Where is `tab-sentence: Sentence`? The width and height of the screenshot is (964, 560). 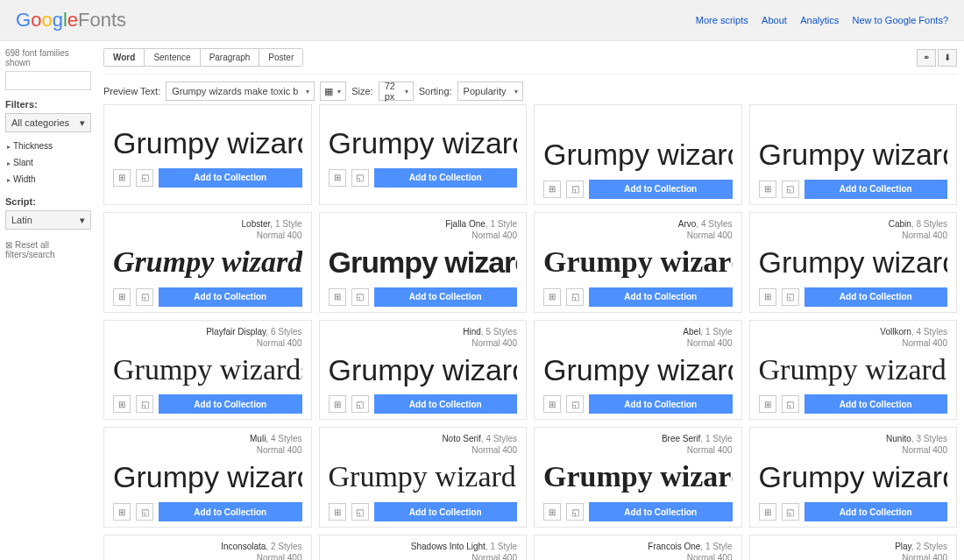 tab-sentence: Sentence is located at coordinates (172, 58).